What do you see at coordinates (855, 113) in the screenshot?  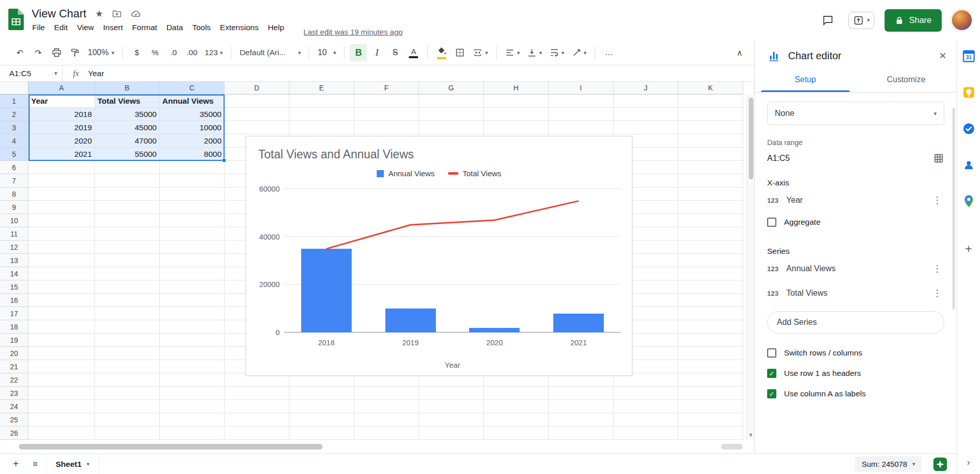 I see `stacking-dropdown: None ▾` at bounding box center [855, 113].